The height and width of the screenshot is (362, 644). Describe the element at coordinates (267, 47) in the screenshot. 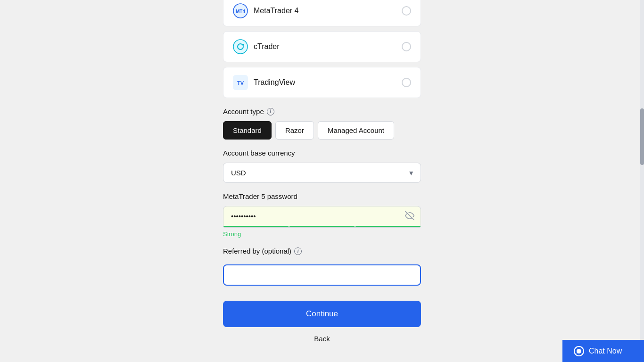

I see `ctrader-label: cTrader` at that location.